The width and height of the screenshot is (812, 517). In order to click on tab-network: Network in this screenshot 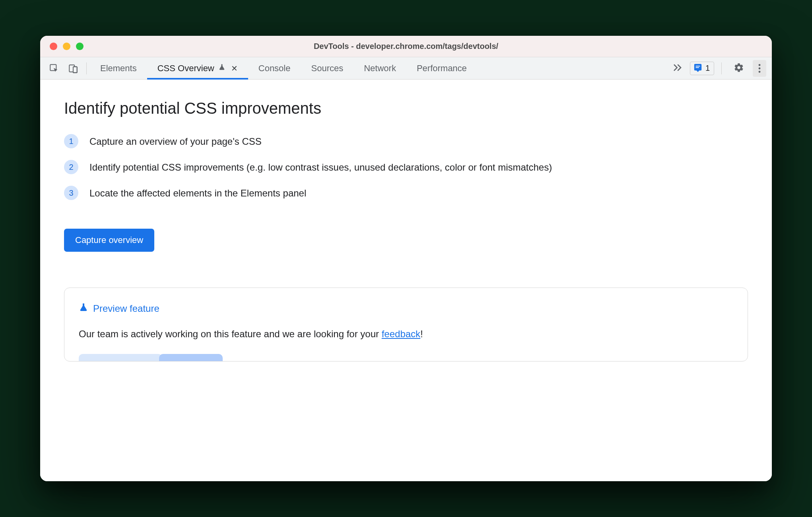, I will do `click(380, 68)`.